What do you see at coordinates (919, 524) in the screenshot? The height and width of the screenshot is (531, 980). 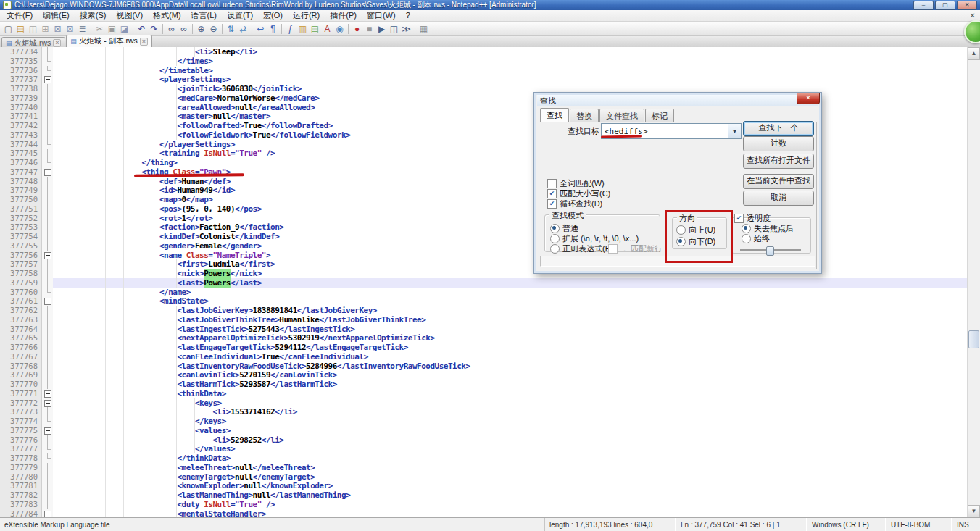 I see `status-encoding: UTF-8-BOM` at bounding box center [919, 524].